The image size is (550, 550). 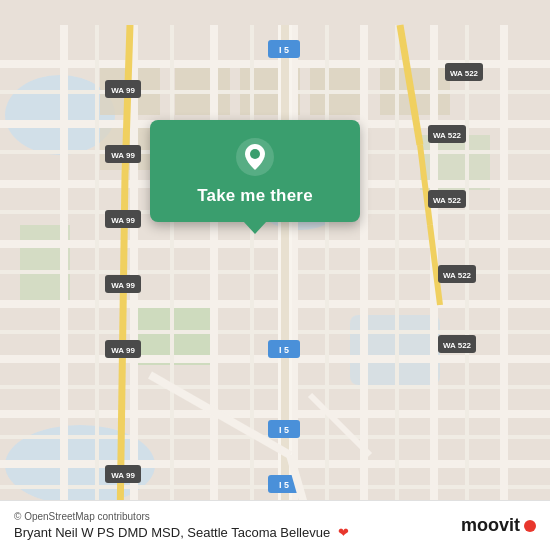 What do you see at coordinates (490, 526) in the screenshot?
I see `moovit-text: moovit` at bounding box center [490, 526].